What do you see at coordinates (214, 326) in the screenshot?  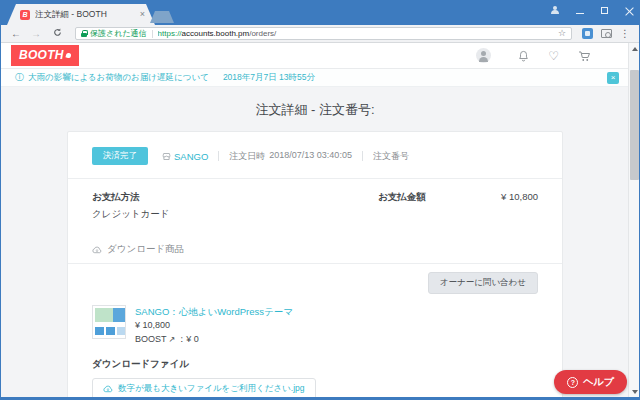 I see `product-price: ¥ 10,800` at bounding box center [214, 326].